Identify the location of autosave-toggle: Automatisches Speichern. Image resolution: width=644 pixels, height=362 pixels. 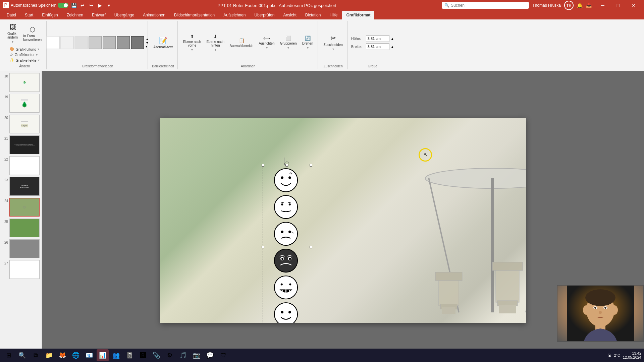
(40, 5).